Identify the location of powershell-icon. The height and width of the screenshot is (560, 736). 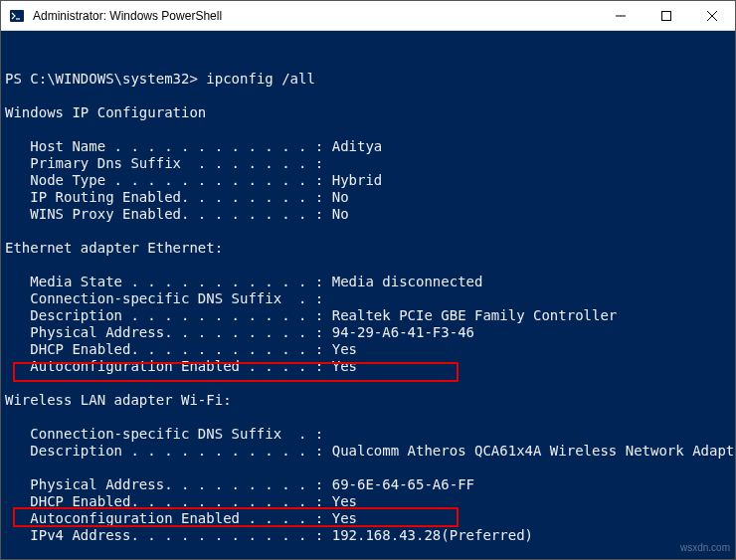
(17, 16).